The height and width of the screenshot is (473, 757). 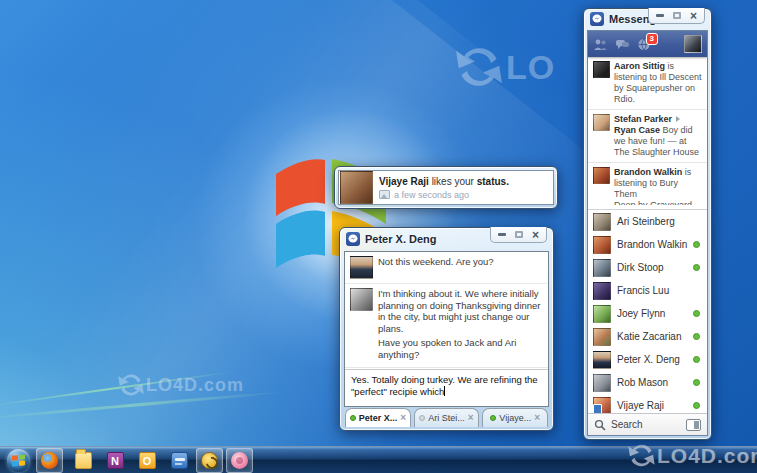 I want to click on tab-label: Ari Stei..., so click(x=446, y=418).